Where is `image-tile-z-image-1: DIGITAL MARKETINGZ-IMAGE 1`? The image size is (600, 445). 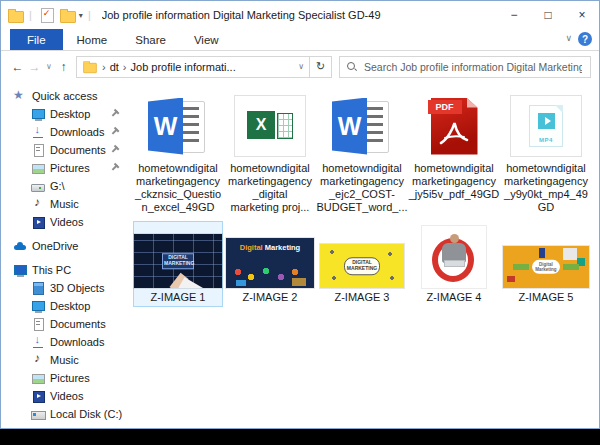
image-tile-z-image-1: DIGITAL MARKETINGZ-IMAGE 1 is located at coordinates (178, 264).